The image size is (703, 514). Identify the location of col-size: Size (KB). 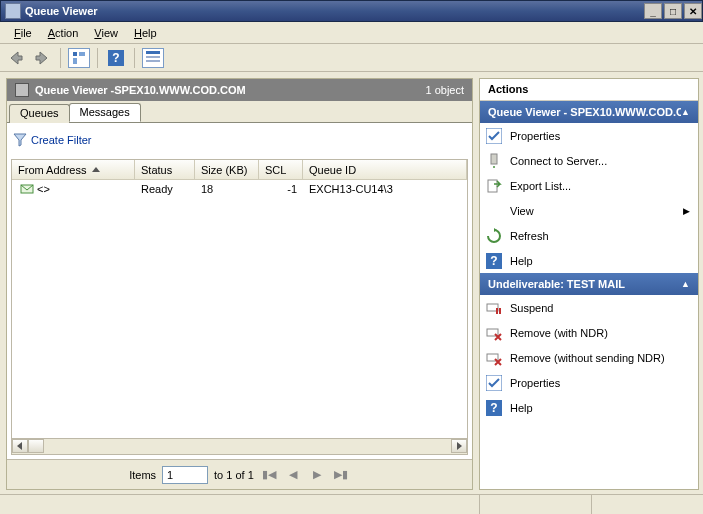
(227, 170).